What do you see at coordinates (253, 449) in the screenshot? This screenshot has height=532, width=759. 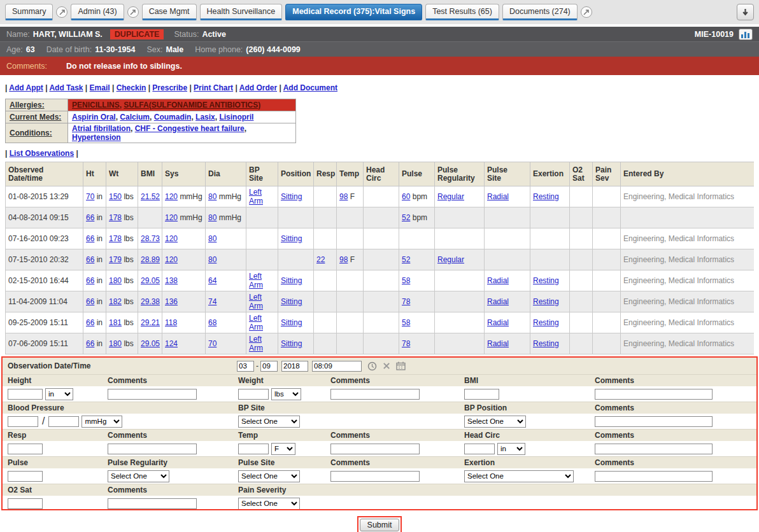 I see `temp-input` at bounding box center [253, 449].